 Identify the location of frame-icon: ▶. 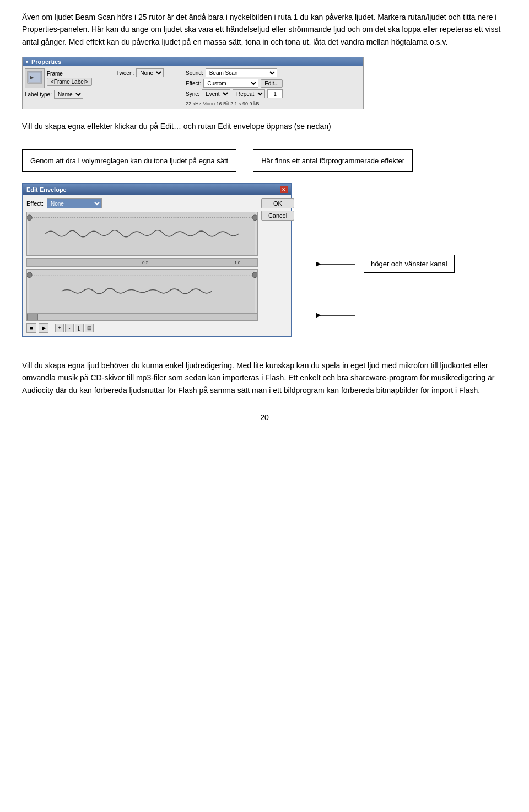
(35, 78).